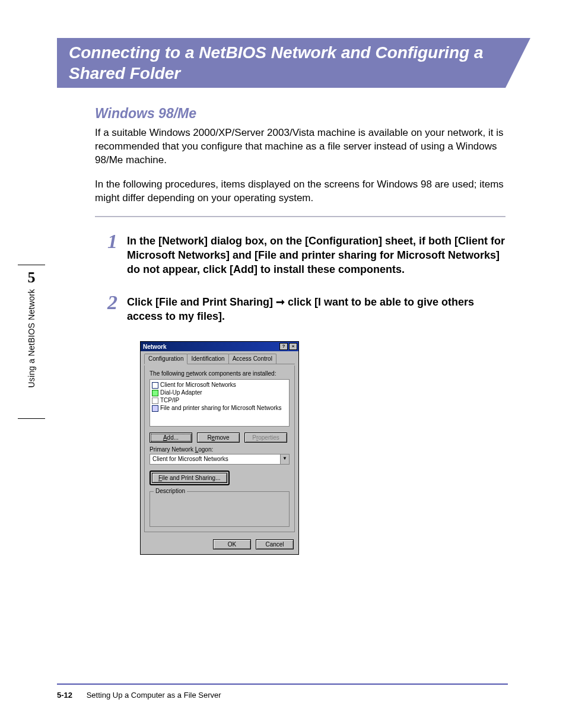 This screenshot has width=566, height=728. I want to click on tab-access-control: Access Control, so click(253, 358).